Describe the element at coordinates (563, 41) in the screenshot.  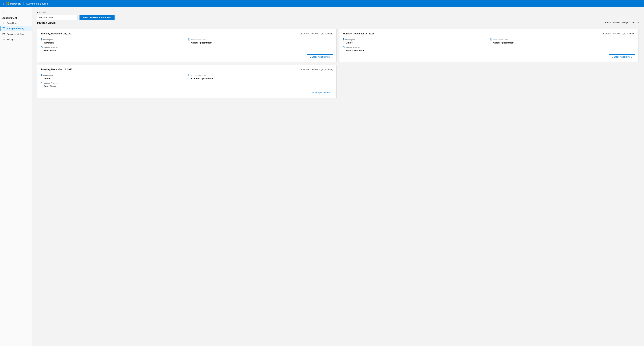
I see `card-2-appointment-type: Appointment Type Career Appointment` at that location.